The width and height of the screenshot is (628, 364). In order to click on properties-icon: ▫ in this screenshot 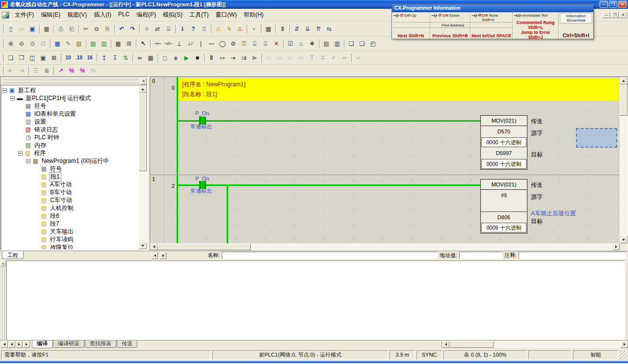, I will do `click(254, 29)`.